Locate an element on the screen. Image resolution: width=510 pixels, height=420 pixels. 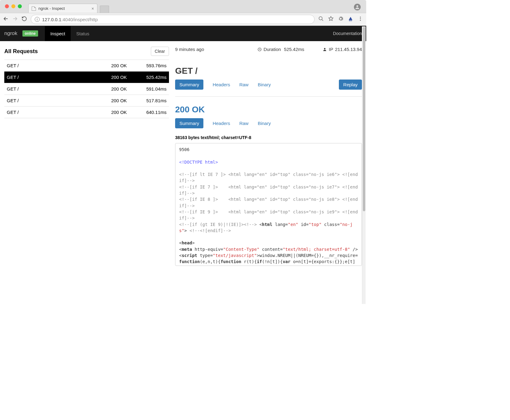
axe-extension-icon: axe is located at coordinates (351, 19).